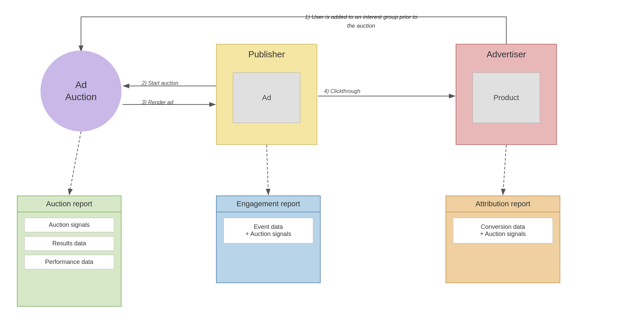  Describe the element at coordinates (69, 259) in the screenshot. I see `auction-report-items: Auction signals Results data Performance…` at that location.